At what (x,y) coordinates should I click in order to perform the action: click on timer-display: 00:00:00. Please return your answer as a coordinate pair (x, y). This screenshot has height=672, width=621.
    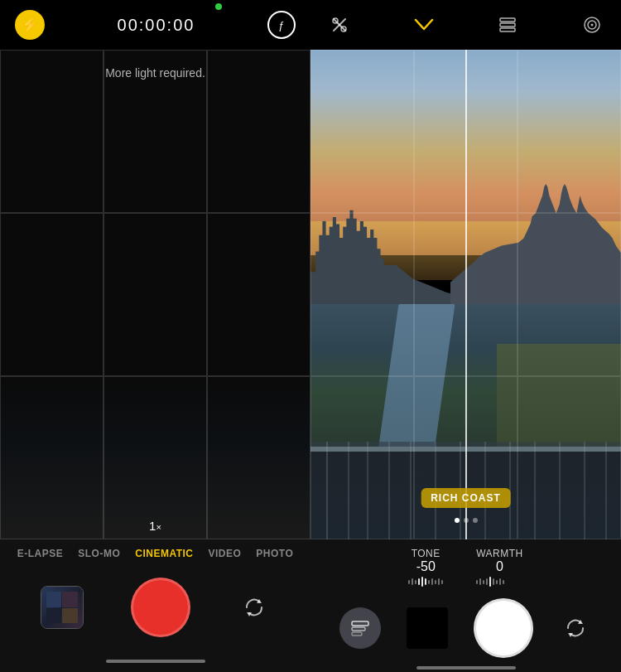
    Looking at the image, I should click on (156, 25).